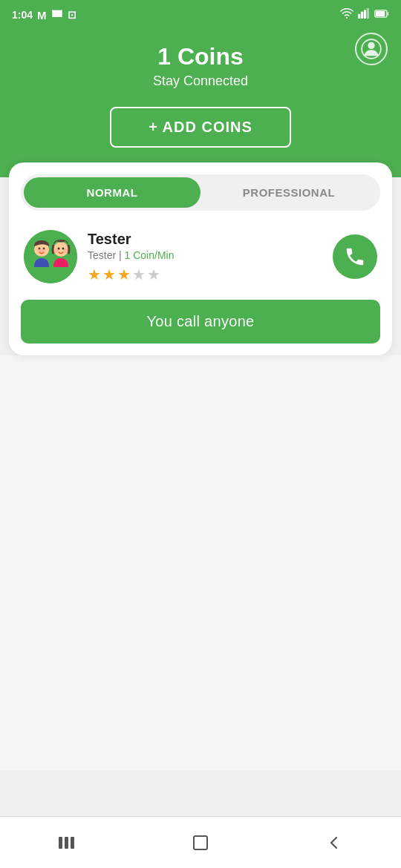 This screenshot has width=401, height=868. Describe the element at coordinates (347, 15) in the screenshot. I see `wifi-icon` at that location.